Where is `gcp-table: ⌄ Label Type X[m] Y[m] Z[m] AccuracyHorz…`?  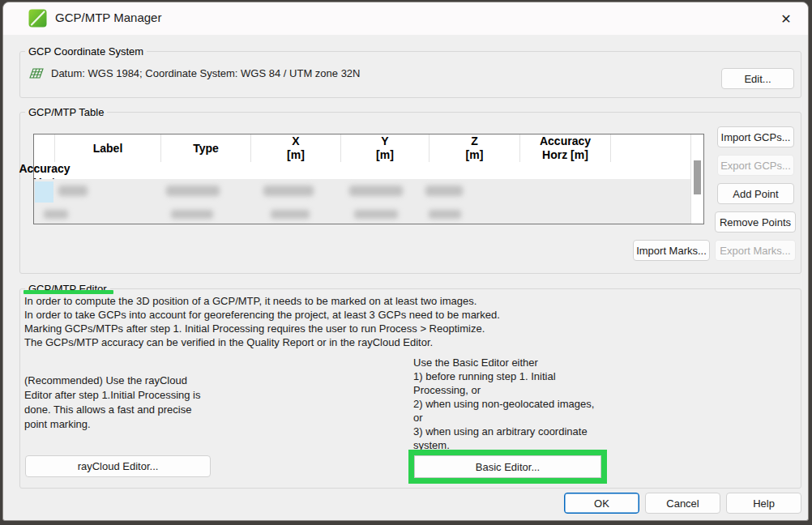 gcp-table: ⌄ Label Type X[m] Y[m] Z[m] AccuracyHorz… is located at coordinates (369, 179).